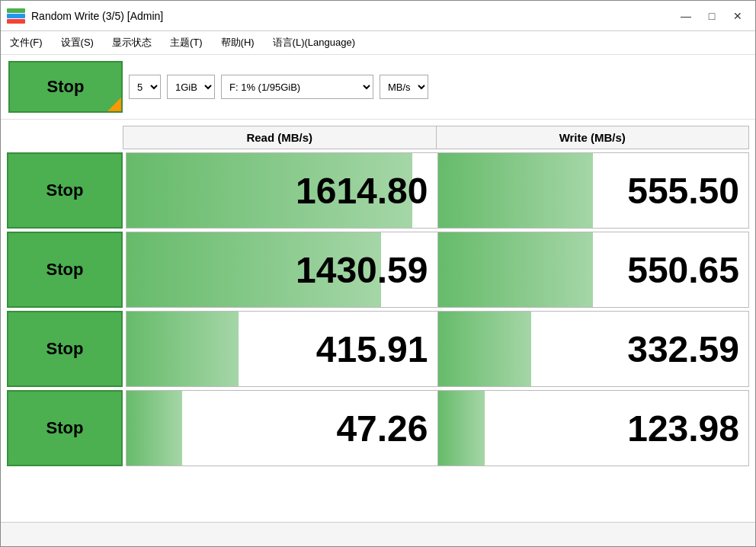 Image resolution: width=756 pixels, height=547 pixels. What do you see at coordinates (593, 137) in the screenshot?
I see `write-header: Write (MB/s)` at bounding box center [593, 137].